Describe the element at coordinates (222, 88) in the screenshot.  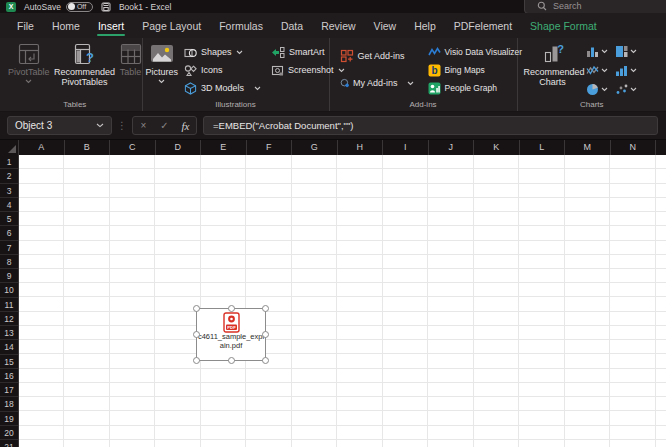
I see `3d-models-button: 3D Models` at that location.